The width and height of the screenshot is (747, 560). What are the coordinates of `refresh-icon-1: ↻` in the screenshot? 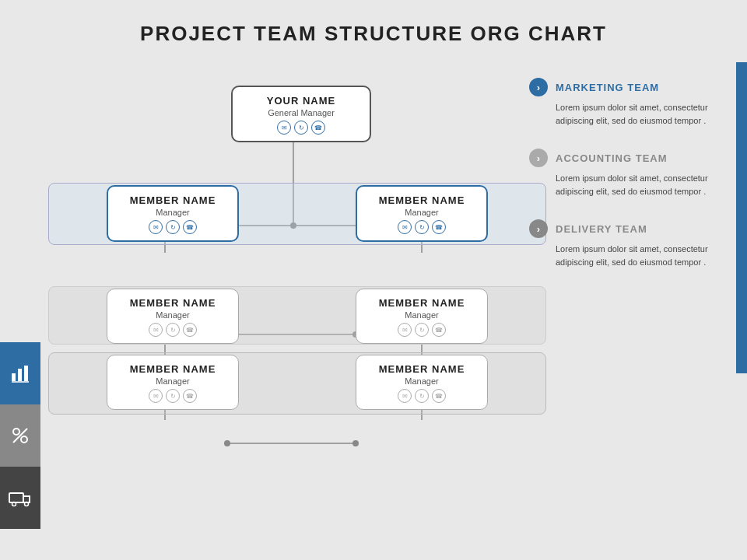 It's located at (173, 227).